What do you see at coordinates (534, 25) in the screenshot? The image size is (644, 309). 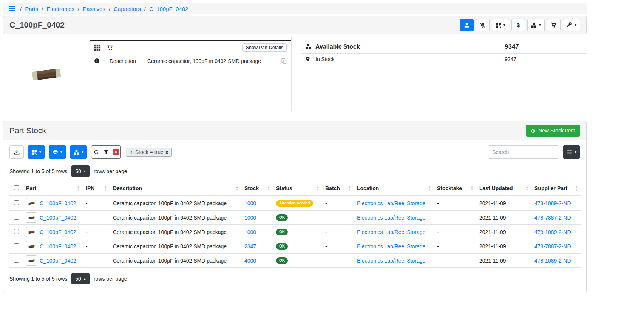 I see `boxes-icon` at bounding box center [534, 25].